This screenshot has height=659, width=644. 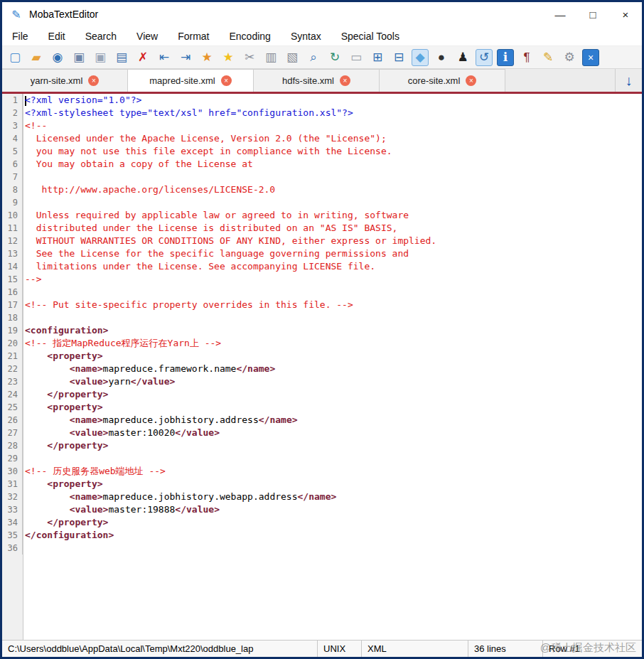 I want to click on code-line: 5 you may not use this file except in co…, so click(x=322, y=151).